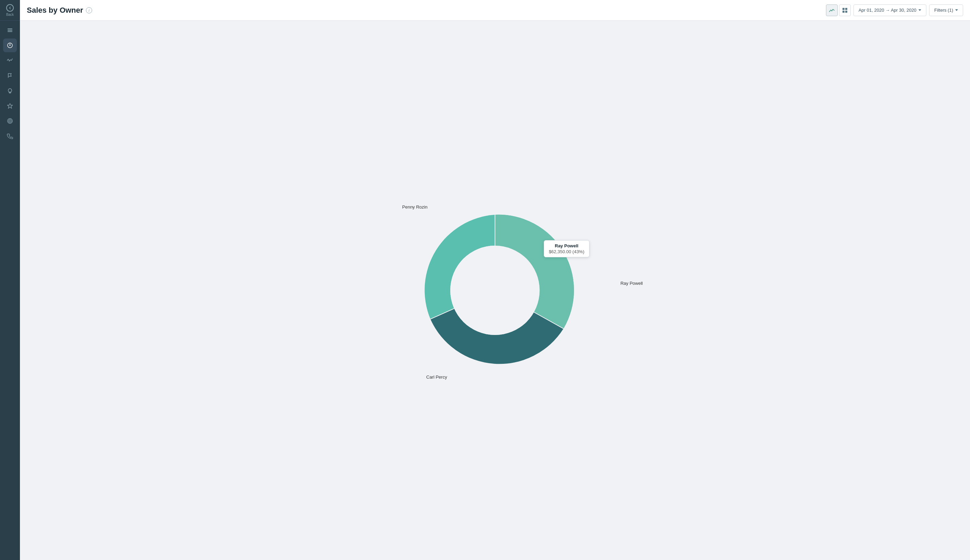 The height and width of the screenshot is (560, 970). I want to click on date-range-chevron, so click(920, 10).